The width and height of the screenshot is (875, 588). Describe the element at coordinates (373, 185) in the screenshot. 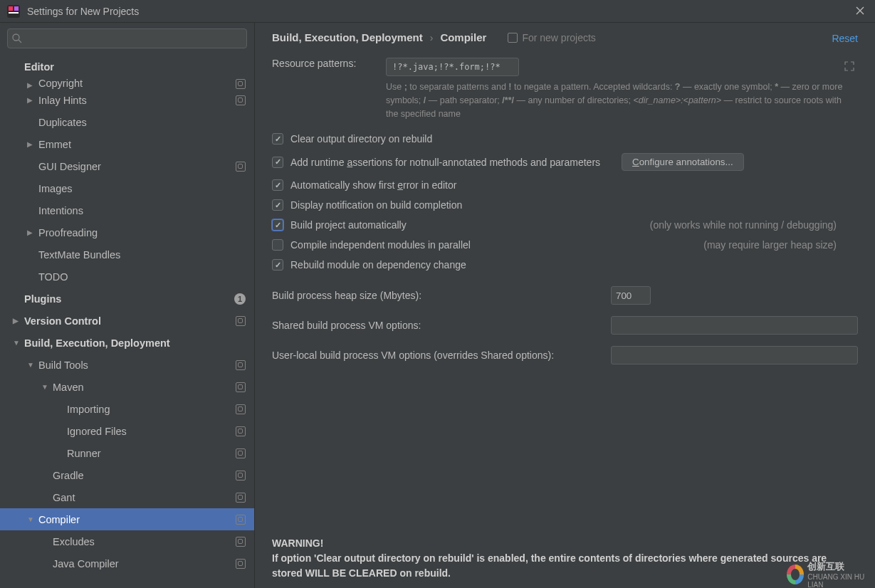

I see `checkbox-label: Automatically show first error in editor` at that location.